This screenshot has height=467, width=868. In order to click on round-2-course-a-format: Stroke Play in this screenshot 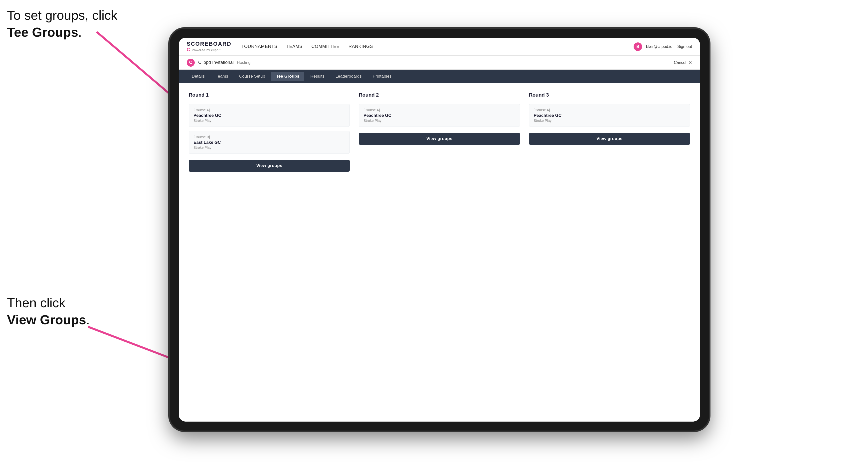, I will do `click(439, 121)`.